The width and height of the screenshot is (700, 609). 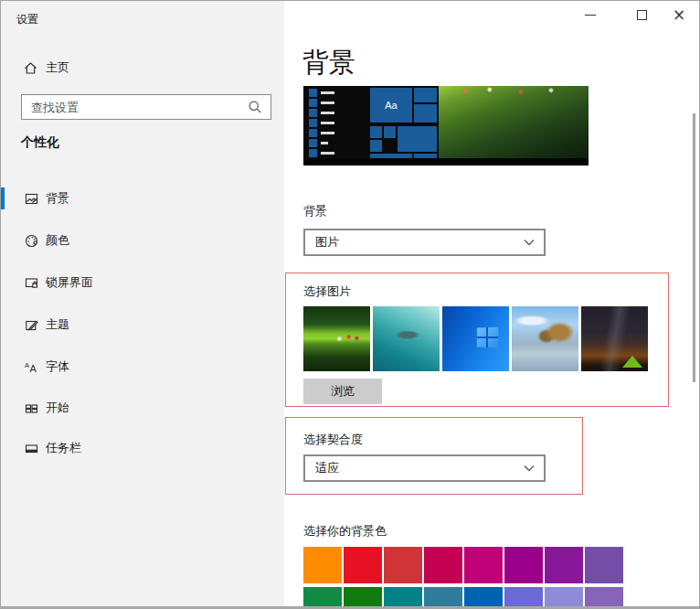 What do you see at coordinates (419, 468) in the screenshot?
I see `fit-value: 适应` at bounding box center [419, 468].